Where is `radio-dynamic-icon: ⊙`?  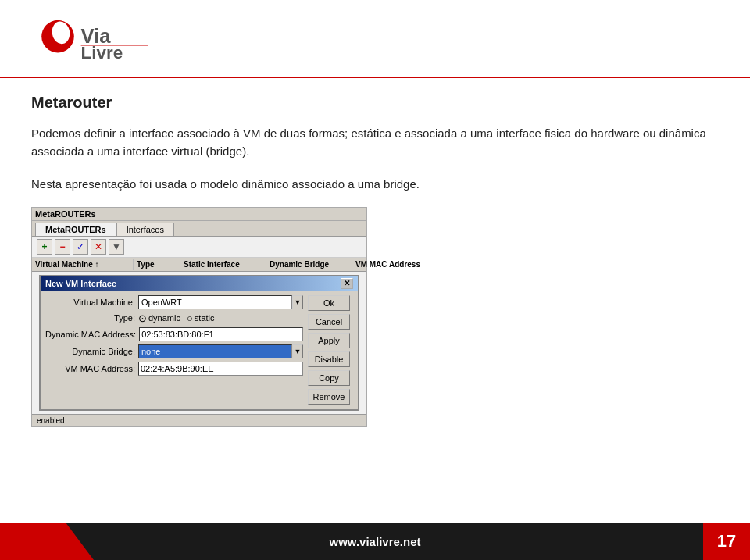
radio-dynamic-icon: ⊙ is located at coordinates (142, 319).